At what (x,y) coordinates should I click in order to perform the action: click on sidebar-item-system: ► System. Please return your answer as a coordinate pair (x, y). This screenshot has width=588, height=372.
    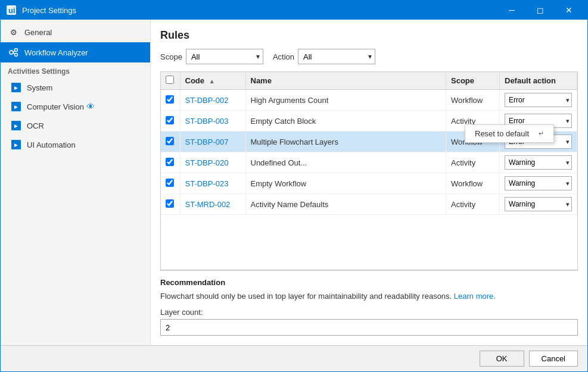
    Looking at the image, I should click on (75, 87).